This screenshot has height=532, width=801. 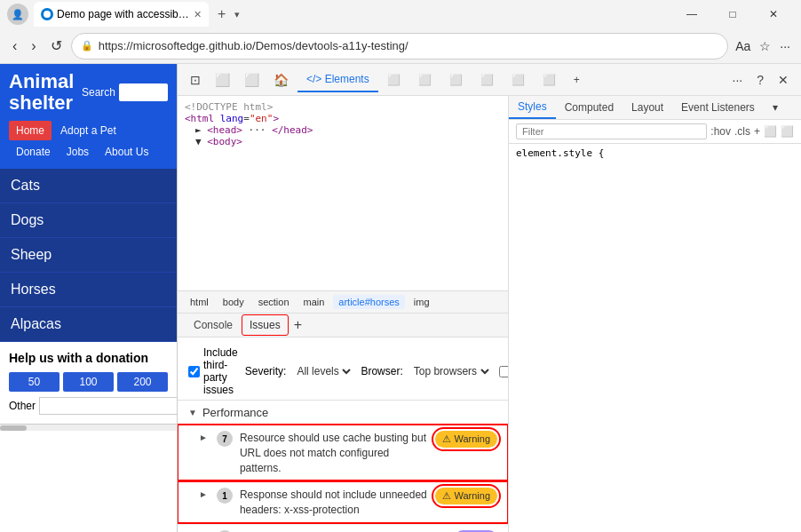 What do you see at coordinates (369, 302) in the screenshot?
I see `breadcrumb-article: article#horses` at bounding box center [369, 302].